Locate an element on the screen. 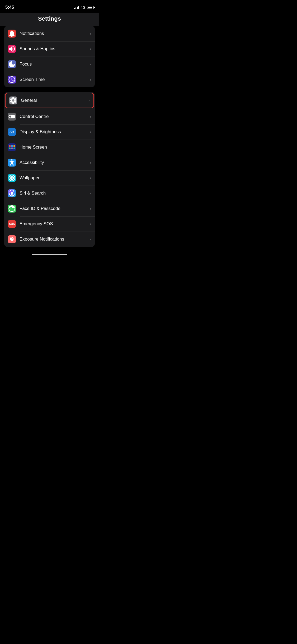 The image size is (297, 644). controlcentre-icon is located at coordinates (12, 117).